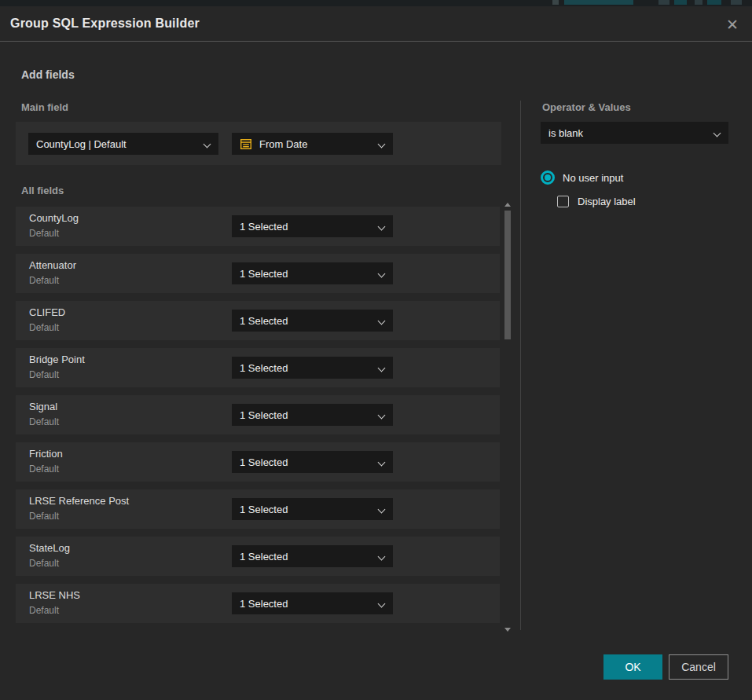  Describe the element at coordinates (592, 178) in the screenshot. I see `no-user-input-label: No user input` at that location.